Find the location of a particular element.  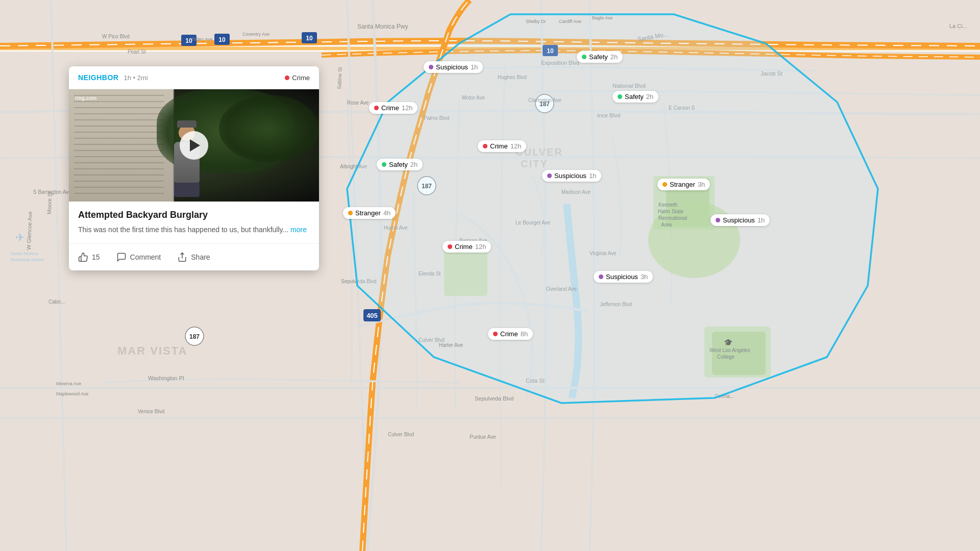

play-button is located at coordinates (194, 145).